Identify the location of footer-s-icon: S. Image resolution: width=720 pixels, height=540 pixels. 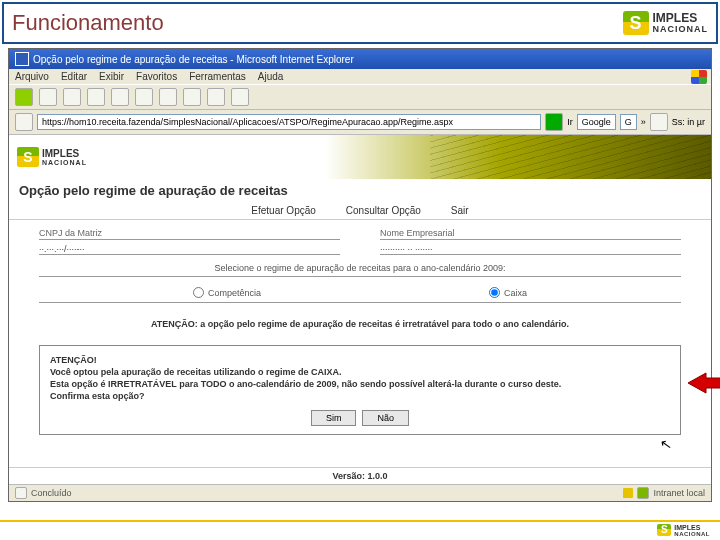
(664, 530).